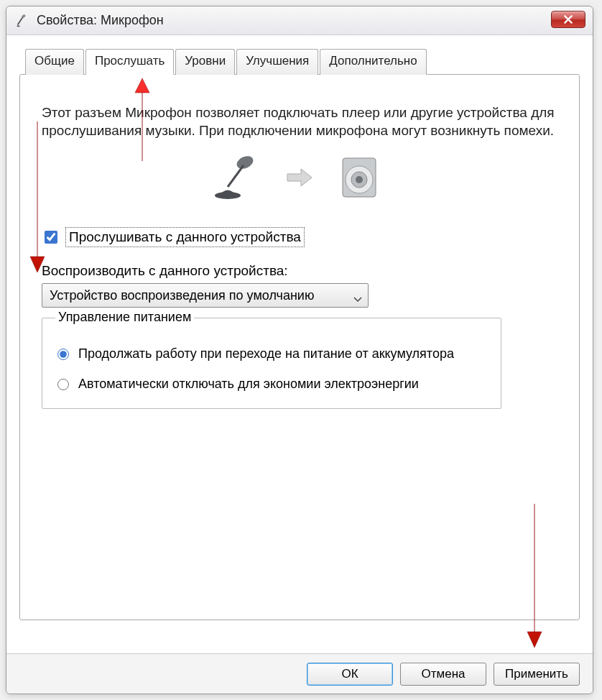 This screenshot has height=700, width=602. What do you see at coordinates (266, 354) in the screenshot?
I see `radio-continue-label: Продолжать работу при переходе на питани…` at bounding box center [266, 354].